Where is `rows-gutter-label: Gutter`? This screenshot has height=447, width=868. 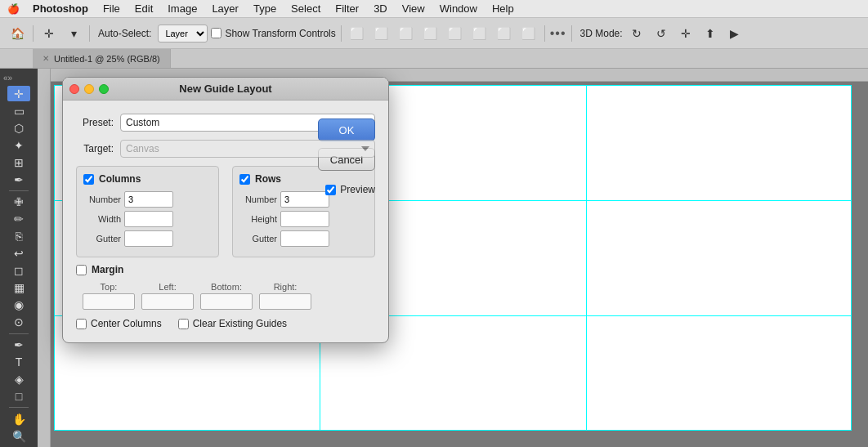 rows-gutter-label: Gutter is located at coordinates (258, 239).